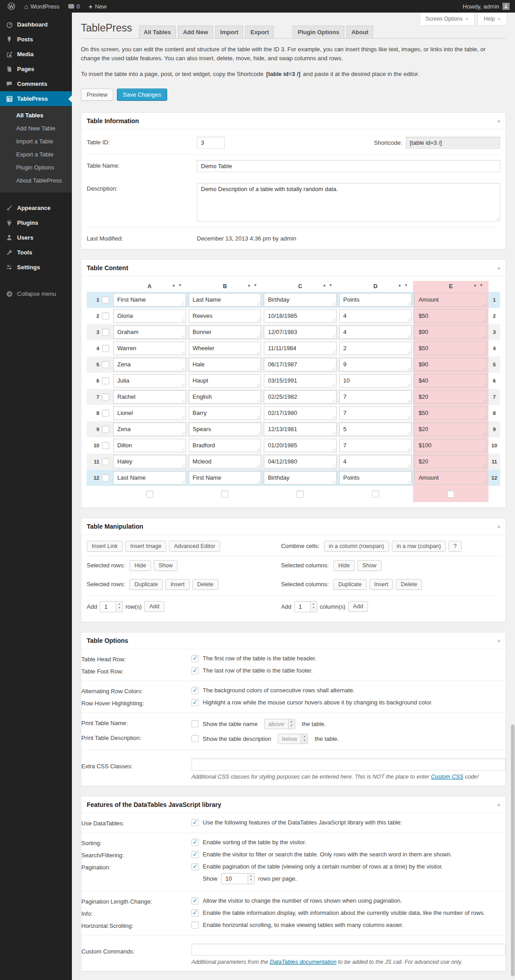 The height and width of the screenshot is (980, 515). Describe the element at coordinates (300, 381) in the screenshot. I see `cell-input-C6: 03/15/1991` at that location.